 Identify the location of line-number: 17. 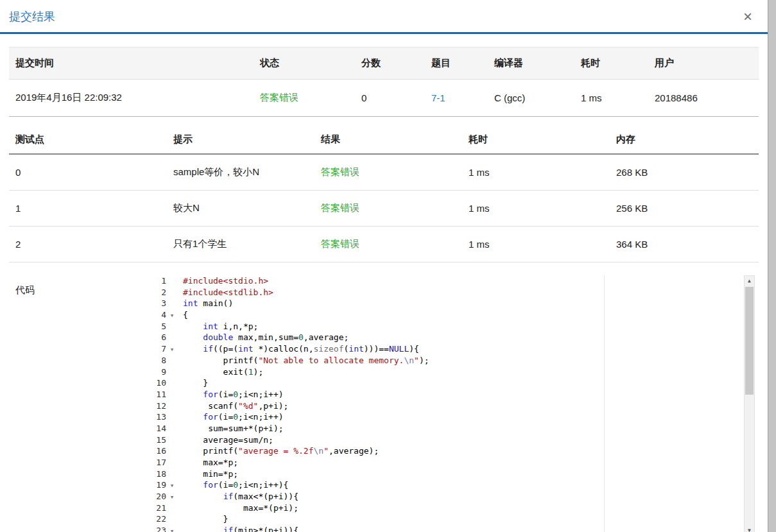
(155, 463).